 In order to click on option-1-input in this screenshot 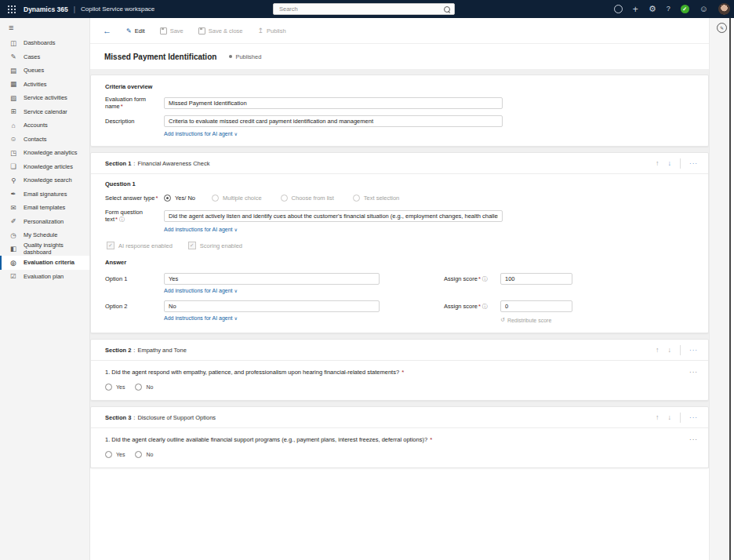, I will do `click(271, 279)`.